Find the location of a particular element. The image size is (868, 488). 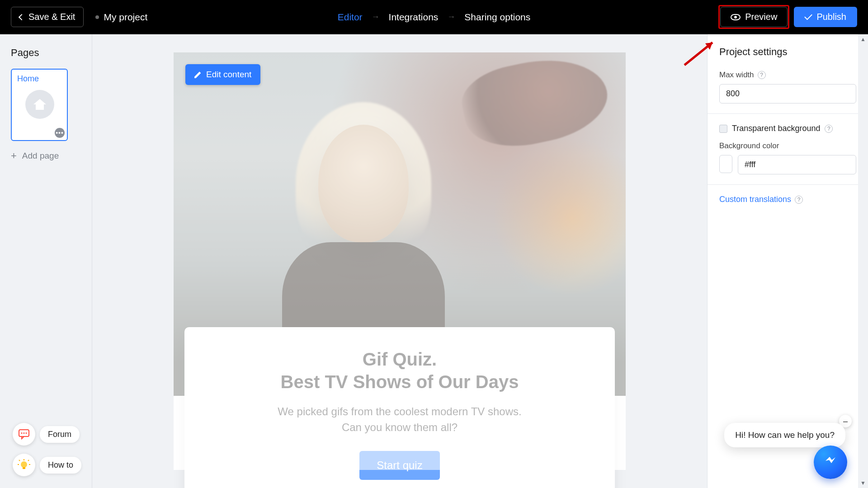

quiz-sub-line1: We picked gifs from the coolest modern T… is located at coordinates (400, 411).